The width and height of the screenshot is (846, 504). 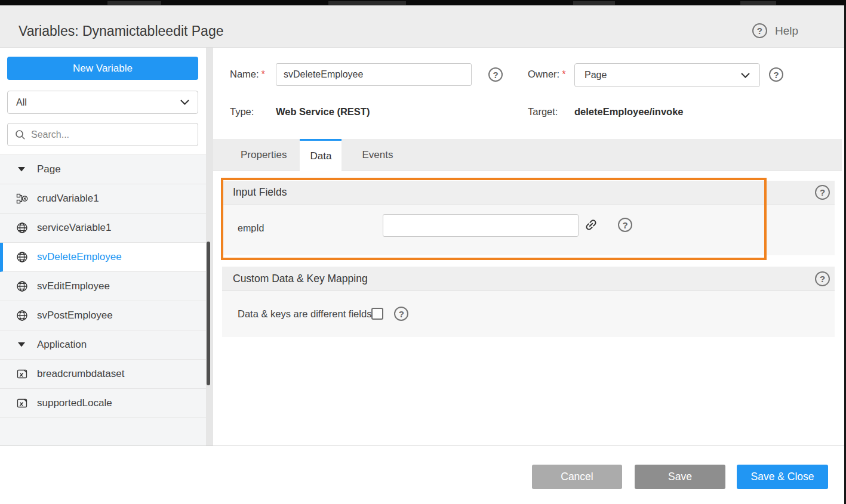 I want to click on detail-tabbar: Properties Data Events, so click(x=528, y=155).